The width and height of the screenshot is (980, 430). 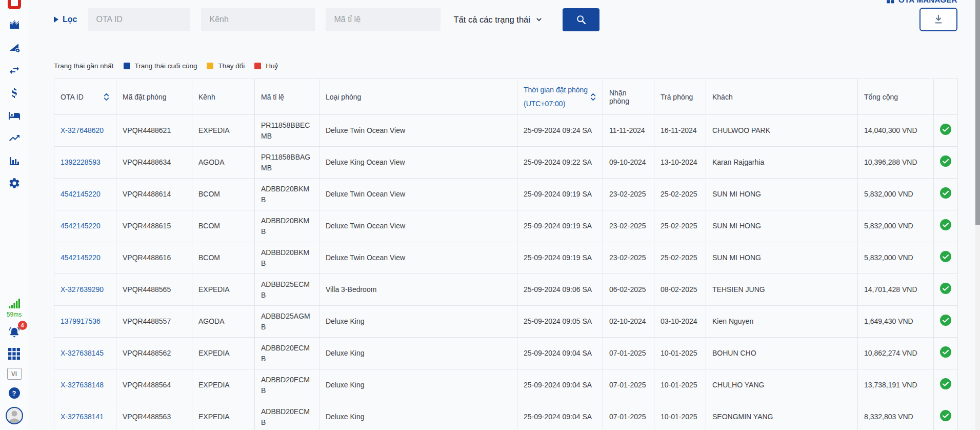 I want to click on sidebar-item-apps, so click(x=14, y=354).